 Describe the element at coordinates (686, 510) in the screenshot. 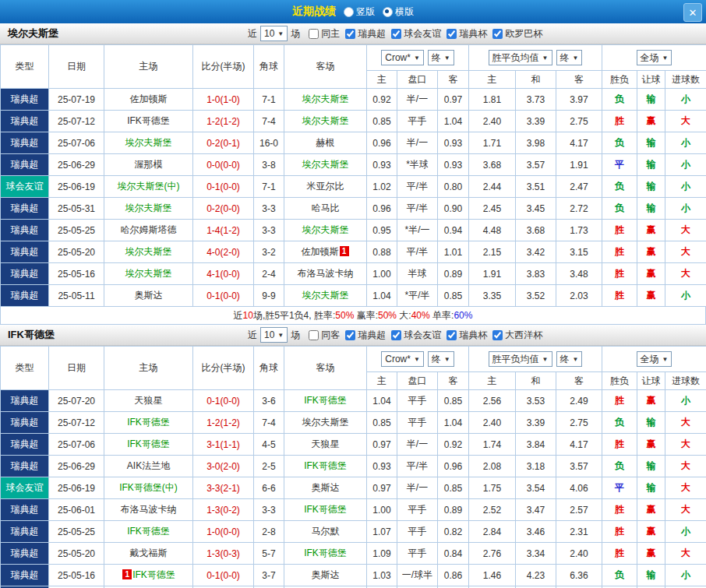

I see `goals-result-cell: 大` at that location.